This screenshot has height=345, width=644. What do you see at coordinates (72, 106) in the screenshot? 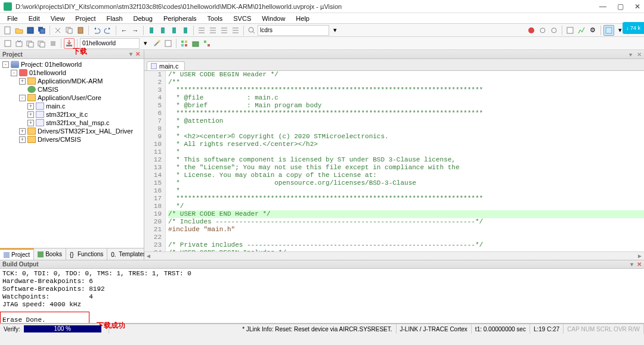
I see `tree-item: +main.c` at bounding box center [72, 106].